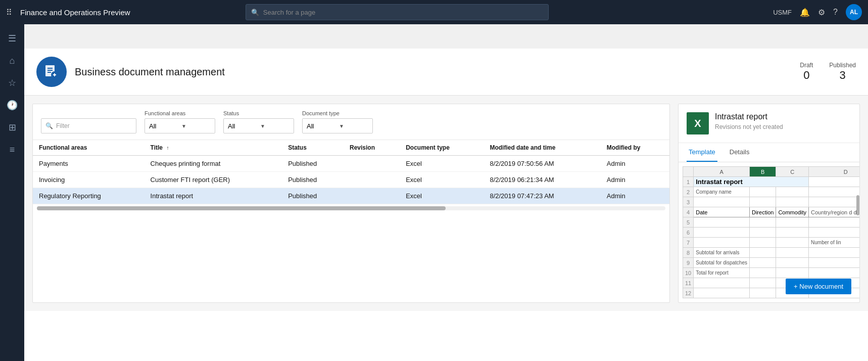 The height and width of the screenshot is (361, 868). I want to click on col-header-revision: Revision, so click(372, 148).